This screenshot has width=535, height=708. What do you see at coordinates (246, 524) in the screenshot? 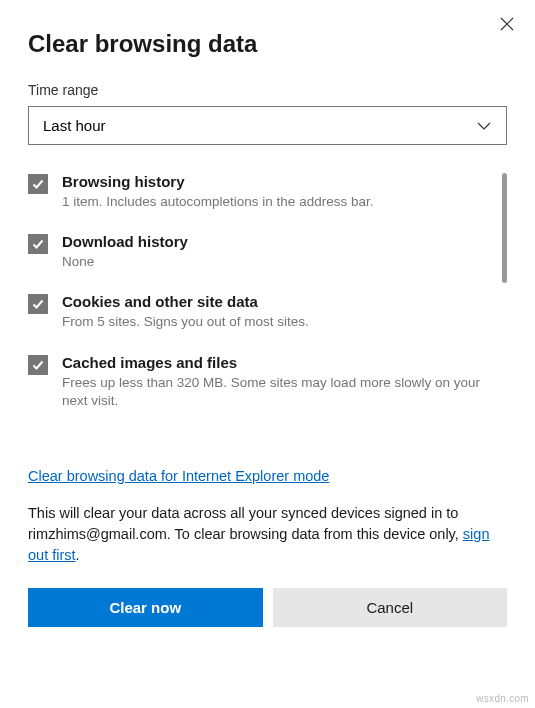
I see `notice-text: This will clear your data across all you…` at bounding box center [246, 524].